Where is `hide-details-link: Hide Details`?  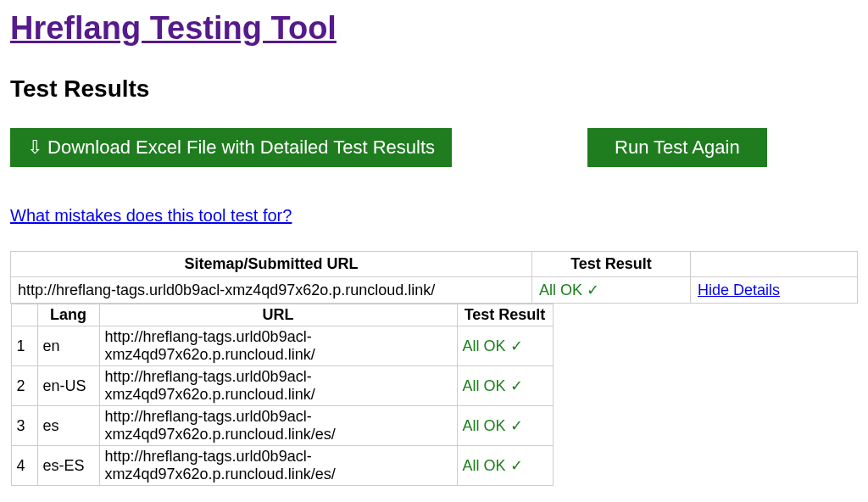 hide-details-link: Hide Details is located at coordinates (739, 290).